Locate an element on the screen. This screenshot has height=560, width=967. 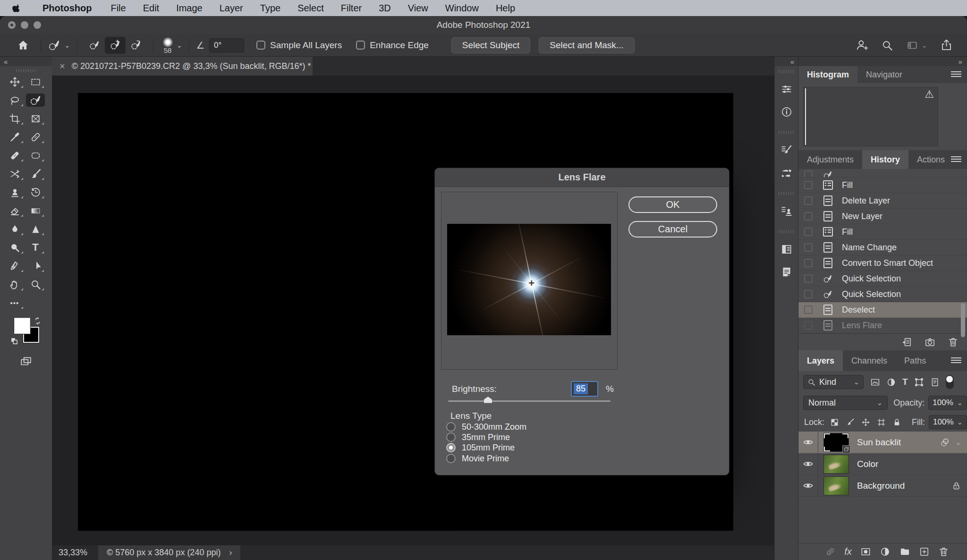
select-and-mask-button: Select and Mask... is located at coordinates (586, 45).